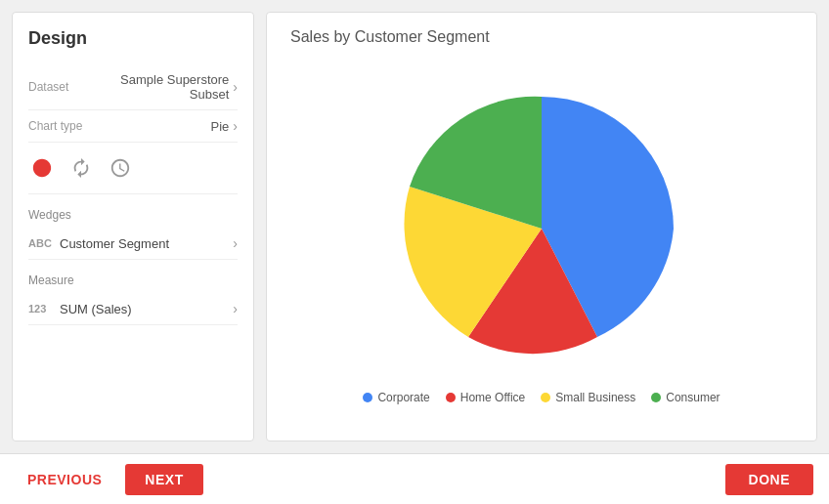 The width and height of the screenshot is (829, 504). I want to click on dataset-row: Dataset Sample Superstore Subset ›, so click(133, 88).